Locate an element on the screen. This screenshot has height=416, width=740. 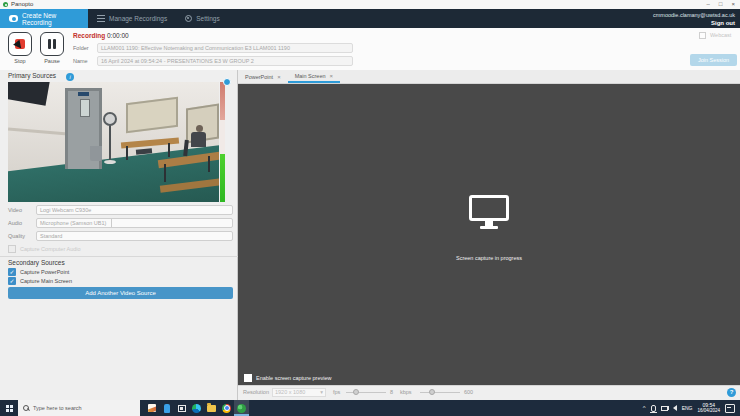
speaker-tray-icon is located at coordinates (675, 408).